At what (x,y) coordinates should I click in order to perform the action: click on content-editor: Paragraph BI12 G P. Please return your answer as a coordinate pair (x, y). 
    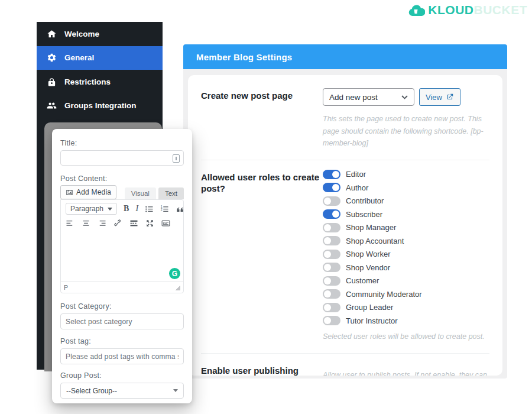
    Looking at the image, I should click on (122, 246).